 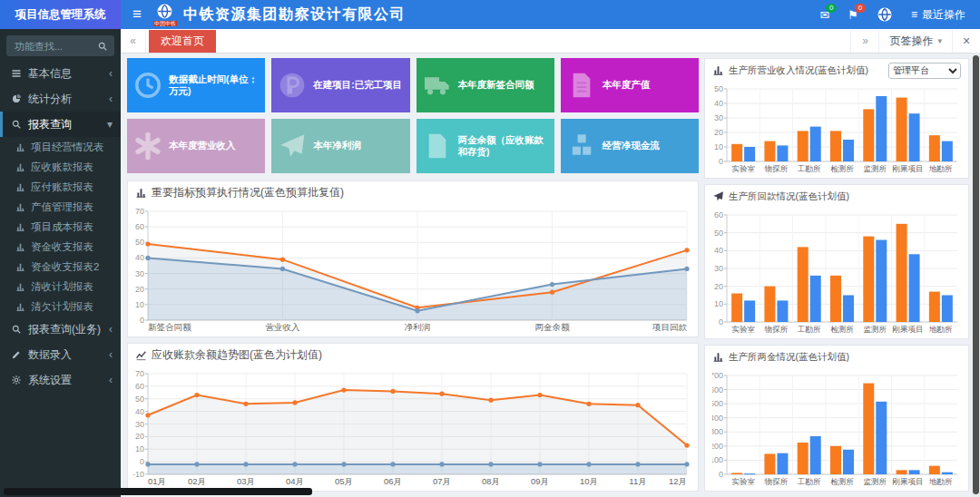 I want to click on kpi-label: 数据截止时间(单位：万元), so click(x=217, y=85).